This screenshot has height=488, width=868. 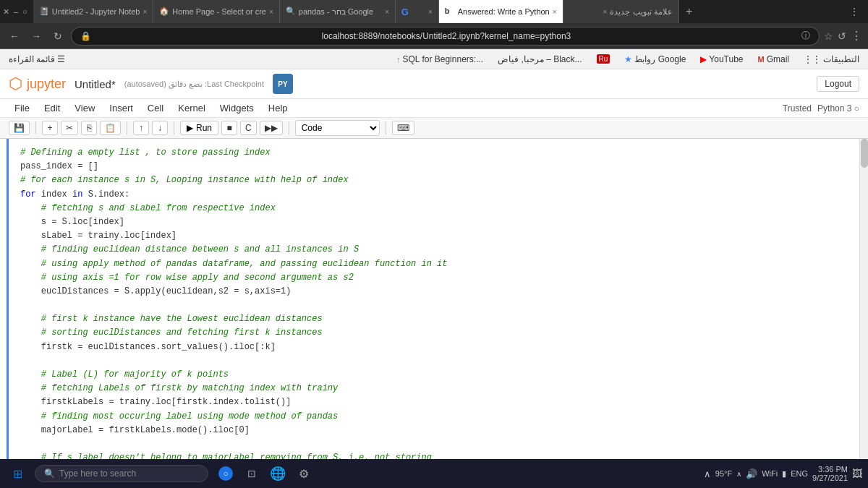 I want to click on tab-close-home: ×, so click(x=271, y=12).